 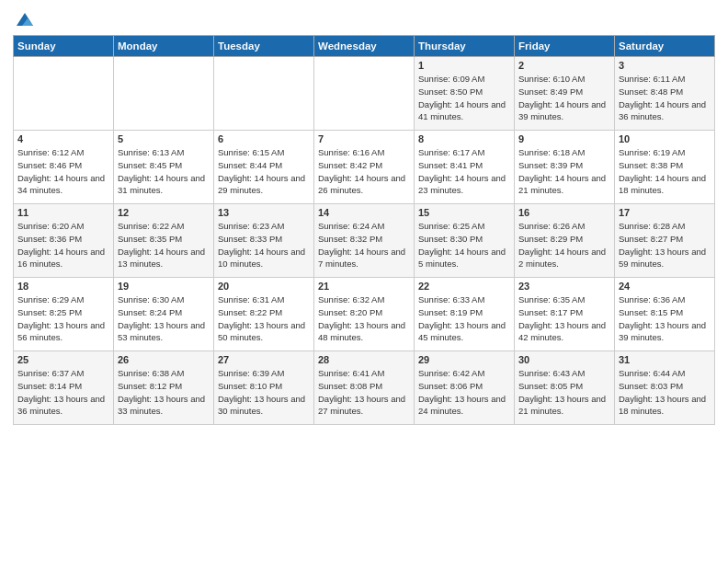 What do you see at coordinates (665, 65) in the screenshot?
I see `day-number: 3` at bounding box center [665, 65].